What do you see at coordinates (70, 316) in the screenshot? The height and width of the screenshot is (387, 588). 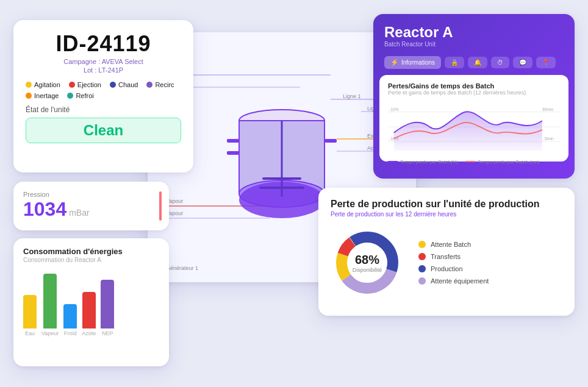 I see `bar-froid-rect` at bounding box center [70, 316].